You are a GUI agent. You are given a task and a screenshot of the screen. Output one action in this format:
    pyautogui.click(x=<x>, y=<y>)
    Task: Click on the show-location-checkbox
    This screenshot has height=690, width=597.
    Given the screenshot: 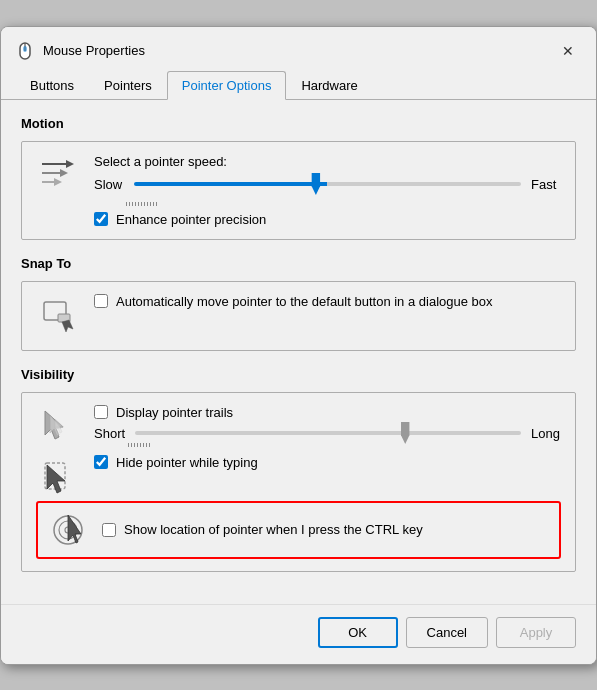 What is the action you would take?
    pyautogui.click(x=109, y=530)
    